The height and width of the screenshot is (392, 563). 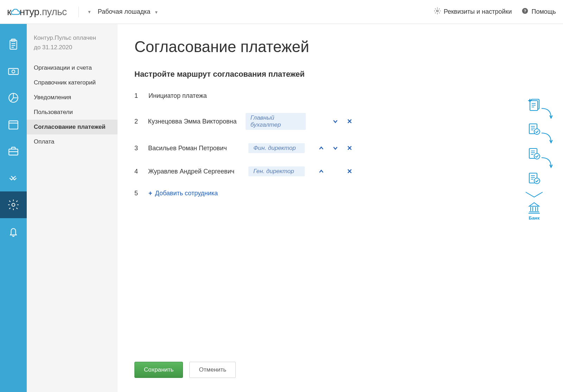 I want to click on sparkle-document-icon, so click(x=534, y=105).